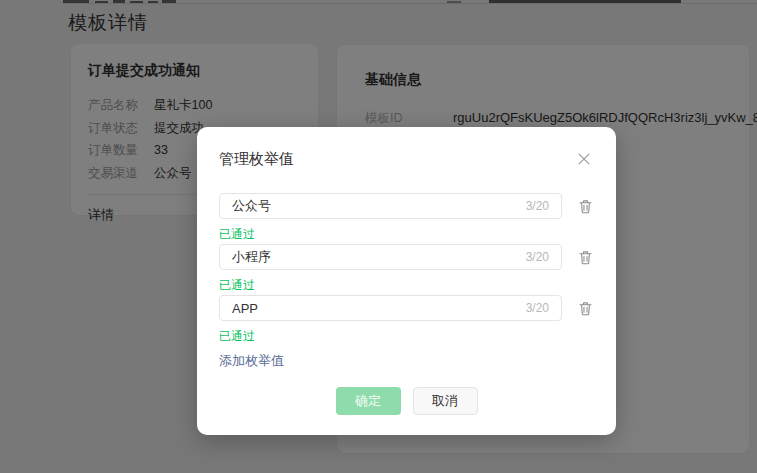  I want to click on modal-title: 管理枚举值, so click(256, 159).